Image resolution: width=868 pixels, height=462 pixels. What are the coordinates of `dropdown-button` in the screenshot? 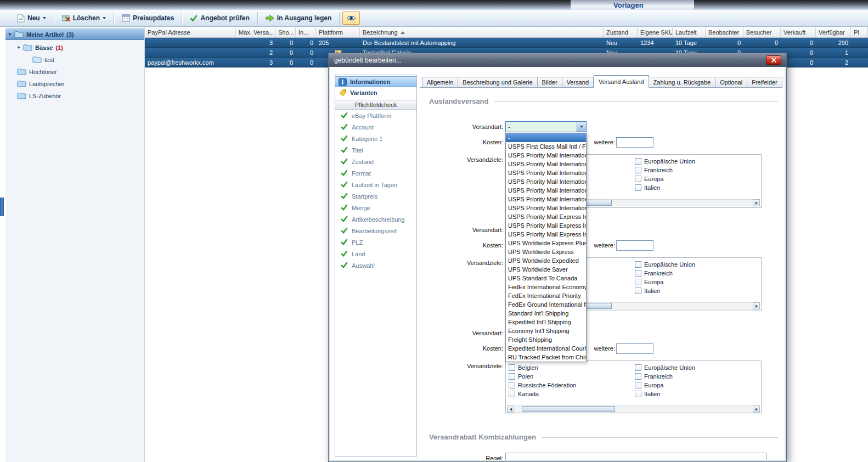 It's located at (582, 127).